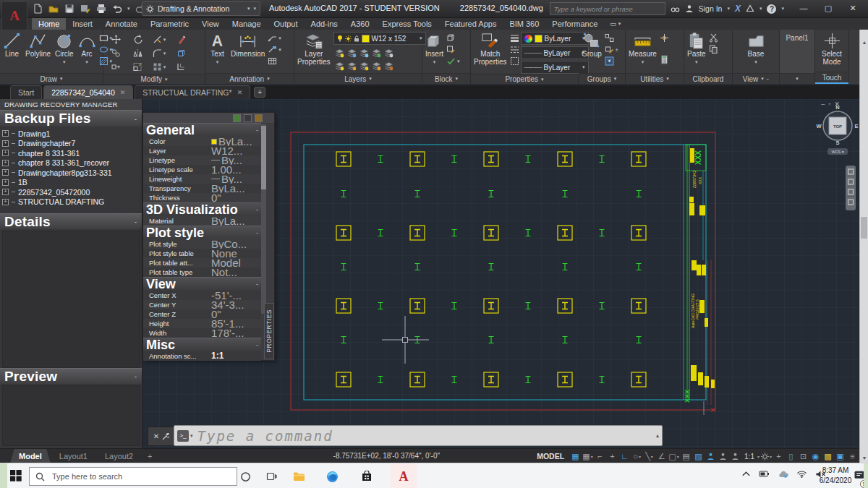 The height and width of the screenshot is (488, 868). Describe the element at coordinates (71, 221) in the screenshot. I see `details-section-header: Details‑` at that location.